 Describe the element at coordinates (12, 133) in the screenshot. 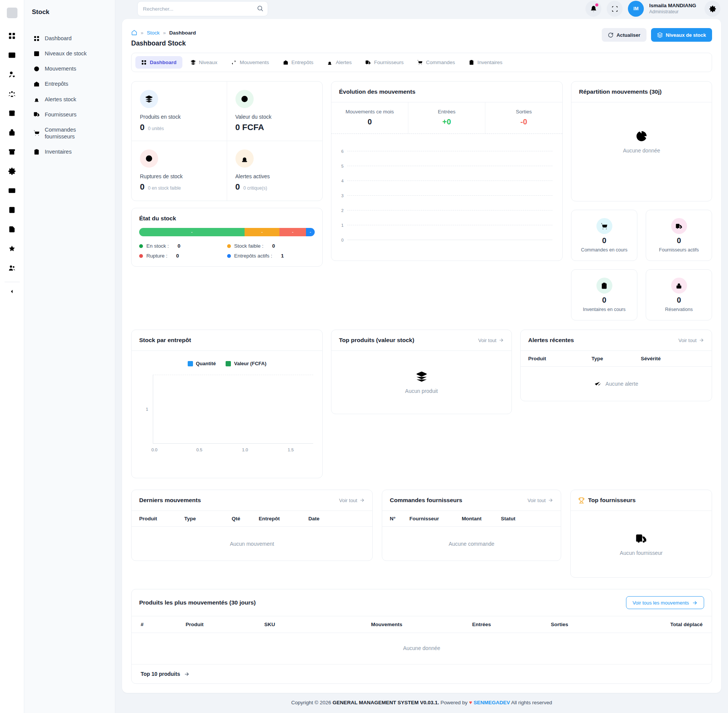

I see `rail-bag-icon` at that location.